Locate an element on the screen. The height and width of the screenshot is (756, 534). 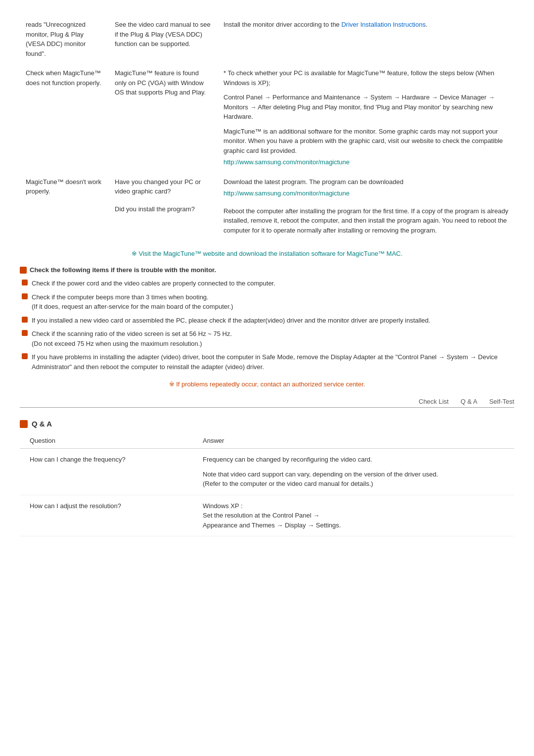
magictune-note: Visit the MagicTune™ website and downloa… is located at coordinates (267, 253).